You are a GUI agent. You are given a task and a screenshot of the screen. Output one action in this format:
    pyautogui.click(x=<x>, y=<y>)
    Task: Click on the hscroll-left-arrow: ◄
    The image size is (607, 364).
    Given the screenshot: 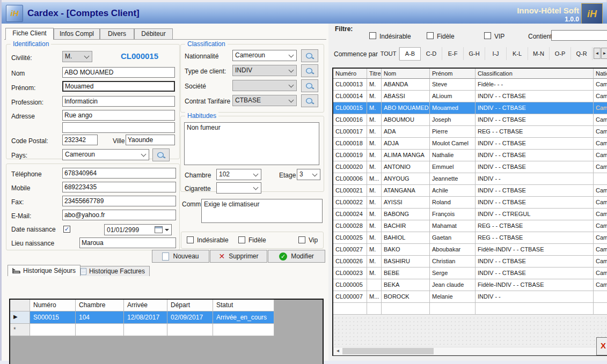 What is the action you would take?
    pyautogui.click(x=338, y=351)
    